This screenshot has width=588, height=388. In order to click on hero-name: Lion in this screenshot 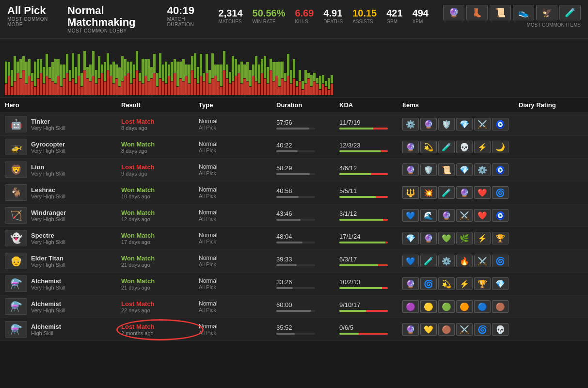, I will do `click(48, 167)`.